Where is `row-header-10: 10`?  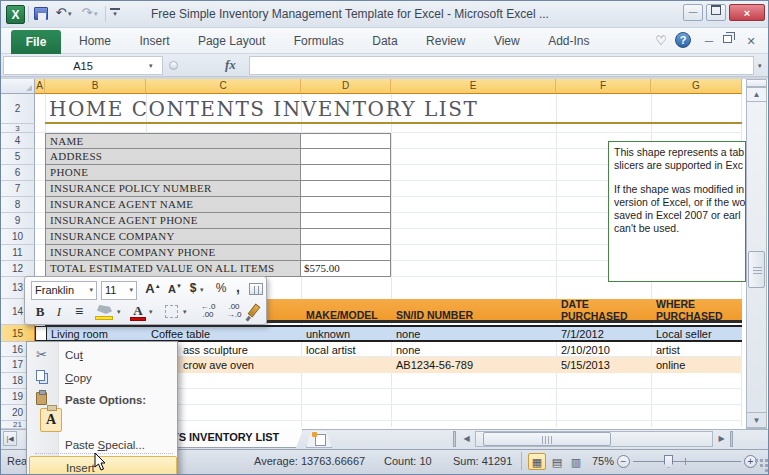 row-header-10: 10 is located at coordinates (18, 237).